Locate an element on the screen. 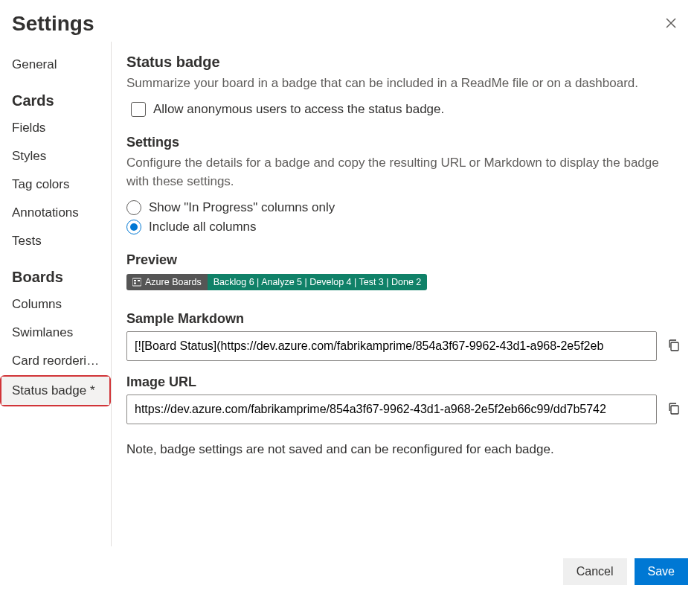  boards-icon is located at coordinates (137, 282).